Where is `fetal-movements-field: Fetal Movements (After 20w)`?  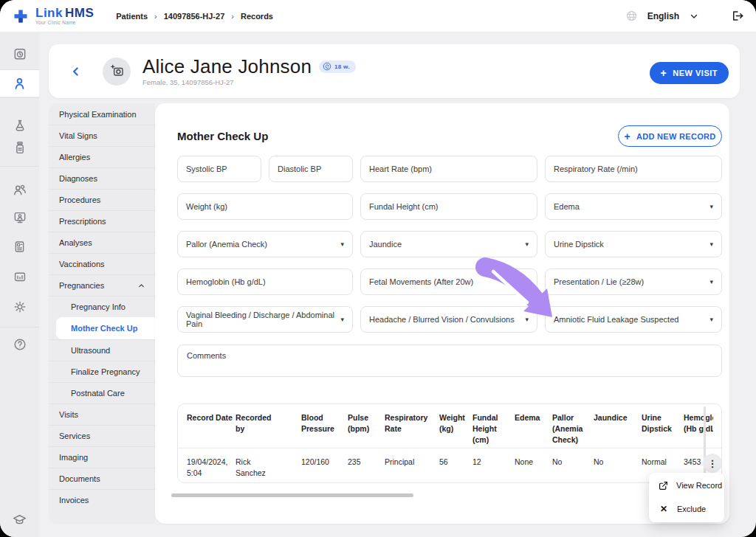 fetal-movements-field: Fetal Movements (After 20w) is located at coordinates (449, 282).